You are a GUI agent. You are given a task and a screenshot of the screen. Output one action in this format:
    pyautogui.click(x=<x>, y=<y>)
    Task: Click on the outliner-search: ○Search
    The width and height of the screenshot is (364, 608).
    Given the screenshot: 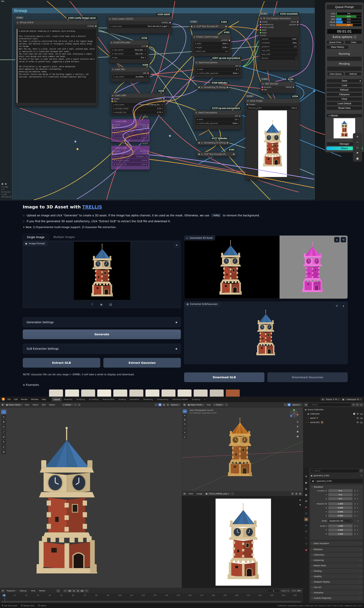 What is the action you would take?
    pyautogui.click(x=330, y=405)
    